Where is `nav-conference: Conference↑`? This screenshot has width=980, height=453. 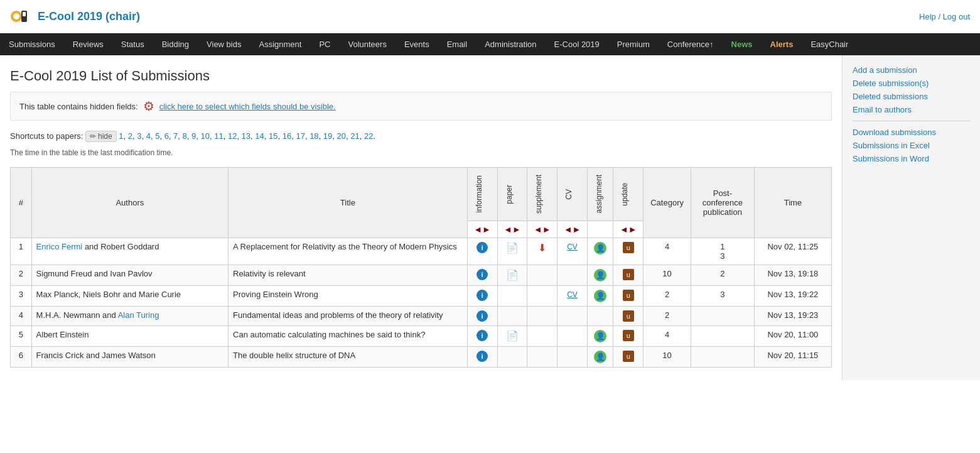 nav-conference: Conference↑ is located at coordinates (691, 44).